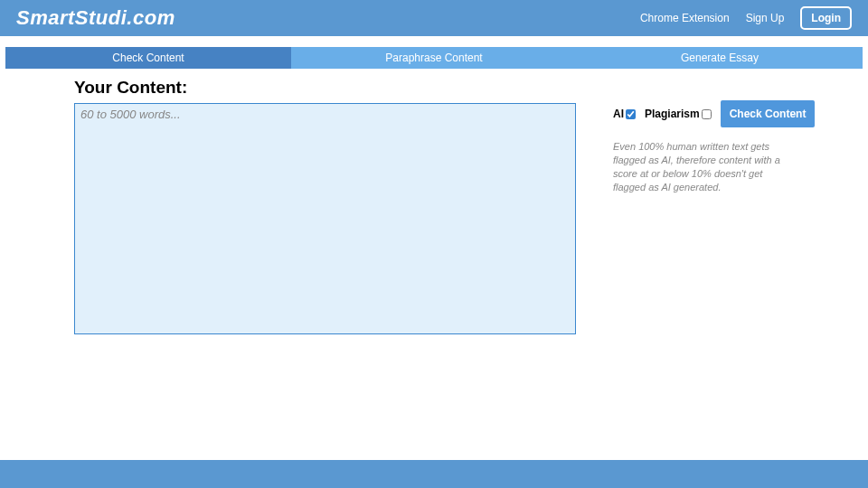  Describe the element at coordinates (326, 88) in the screenshot. I see `content-heading: Your Content:` at that location.